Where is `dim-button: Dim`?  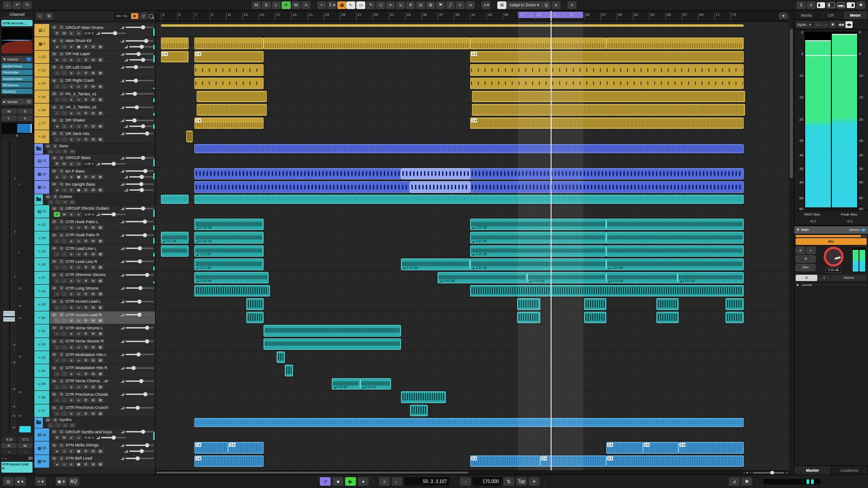
dim-button: Dim is located at coordinates (806, 267).